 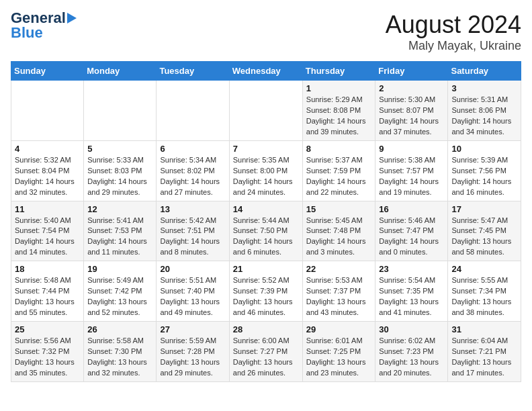 I want to click on day-number: 8, so click(x=339, y=149).